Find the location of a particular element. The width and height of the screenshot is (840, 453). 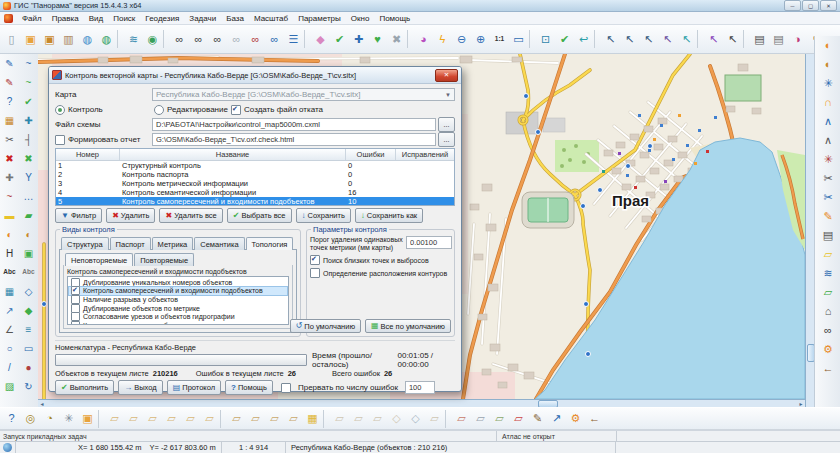

map-watch-icon: ◔ is located at coordinates (50, 418).